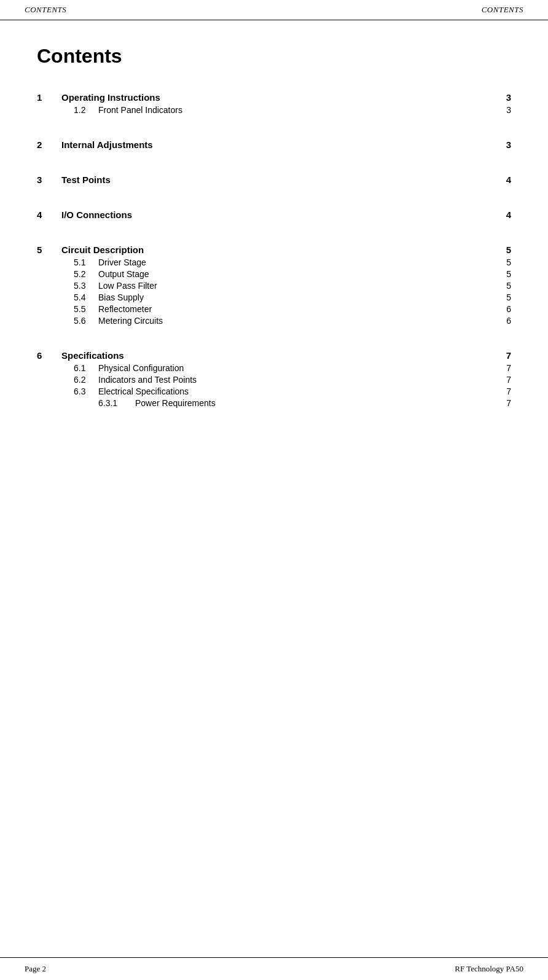  What do you see at coordinates (49, 249) in the screenshot?
I see `toc-number-5: 5` at bounding box center [49, 249].